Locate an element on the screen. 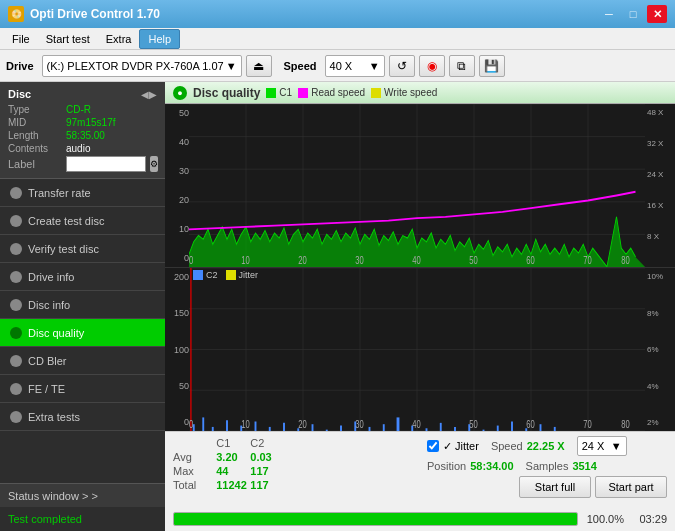  nav-label-extra-tests: Extra tests is located at coordinates (54, 417).